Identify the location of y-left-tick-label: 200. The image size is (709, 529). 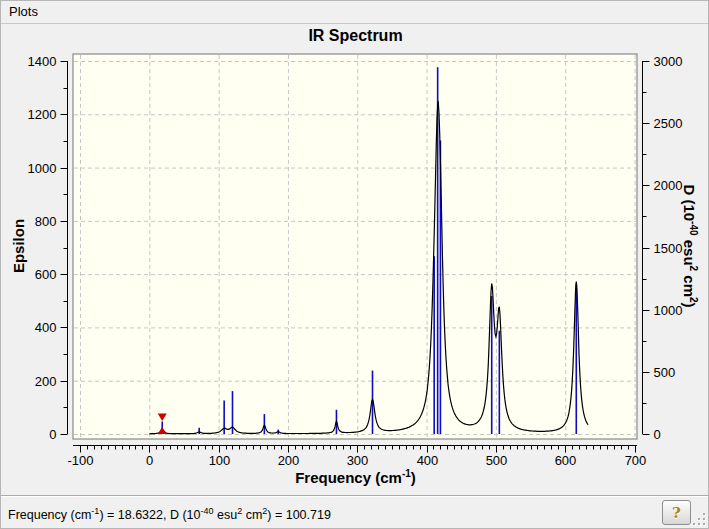
(46, 382).